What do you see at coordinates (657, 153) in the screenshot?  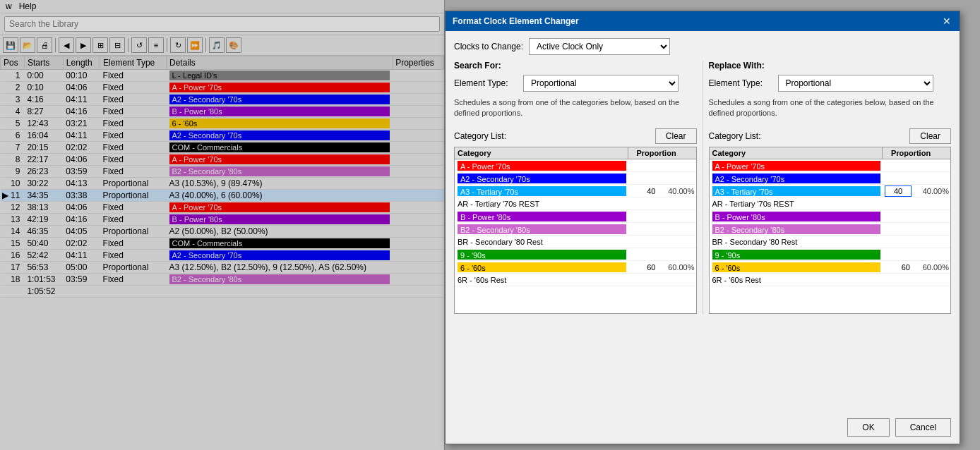 I see `search-cat-col-proportion: Proportion` at bounding box center [657, 153].